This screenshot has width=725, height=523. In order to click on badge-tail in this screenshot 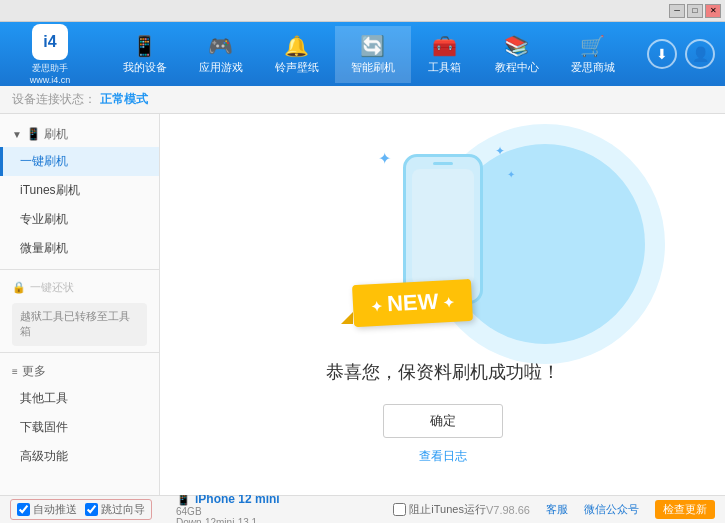, I will do `click(347, 318)`.